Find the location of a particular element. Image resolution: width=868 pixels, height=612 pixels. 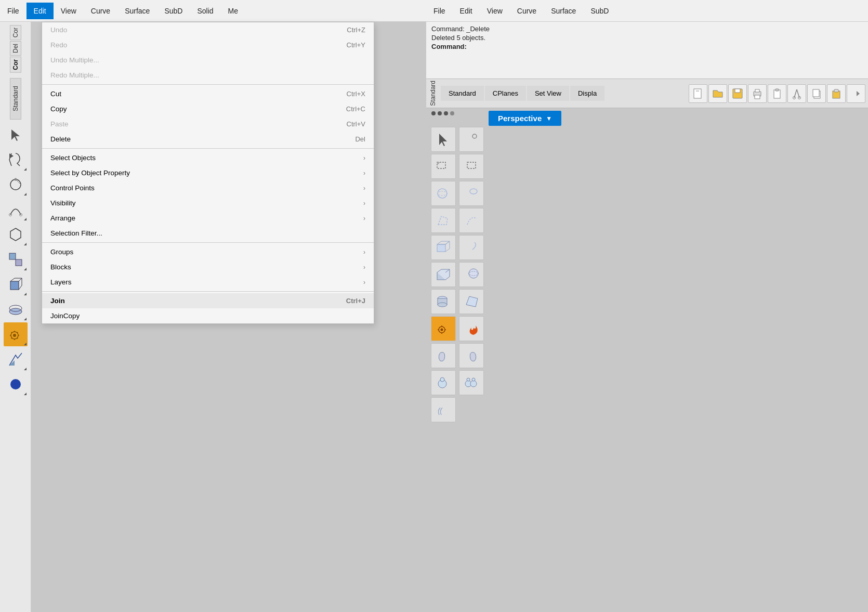

menu-item-arrange: Arrange › is located at coordinates (208, 218).